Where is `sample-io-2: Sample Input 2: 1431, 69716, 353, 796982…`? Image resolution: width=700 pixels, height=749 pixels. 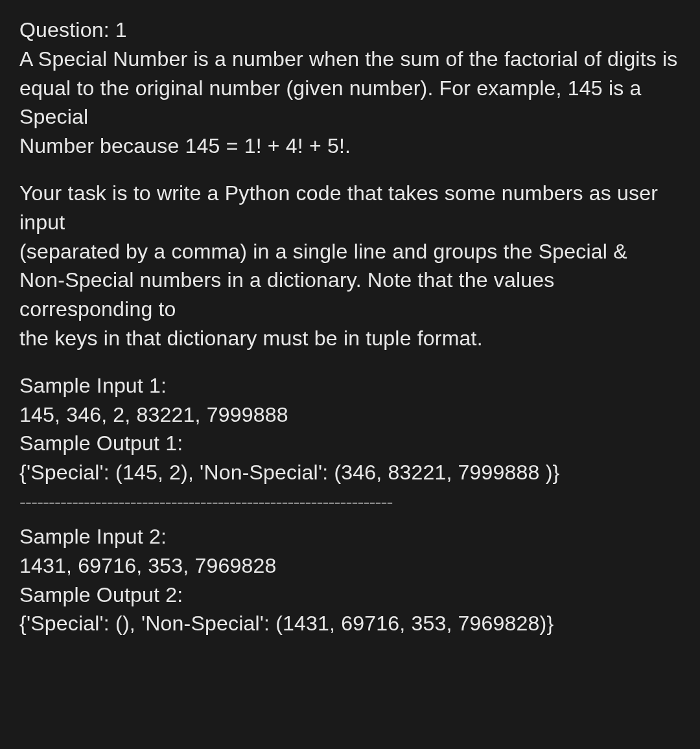 sample-io-2: Sample Input 2: 1431, 69716, 353, 796982… is located at coordinates (350, 581).